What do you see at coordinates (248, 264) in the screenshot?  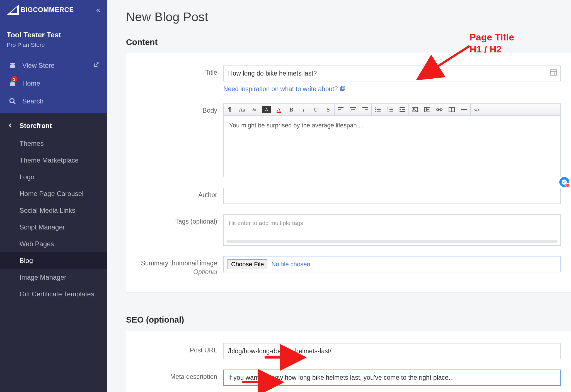 I see `choose-file-button: Choose File` at bounding box center [248, 264].